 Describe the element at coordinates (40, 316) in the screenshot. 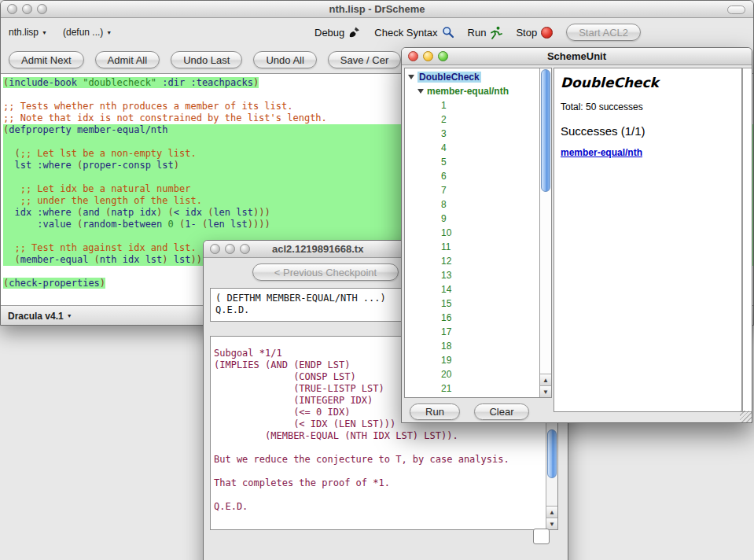

I see `dracula-version-menu: Dracula v4.1 ▼` at that location.